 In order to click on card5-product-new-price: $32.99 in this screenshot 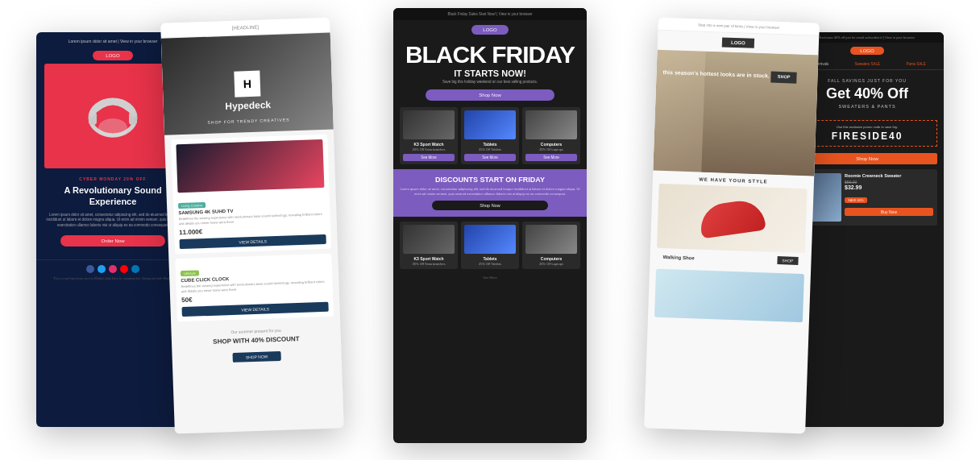, I will do `click(889, 187)`.